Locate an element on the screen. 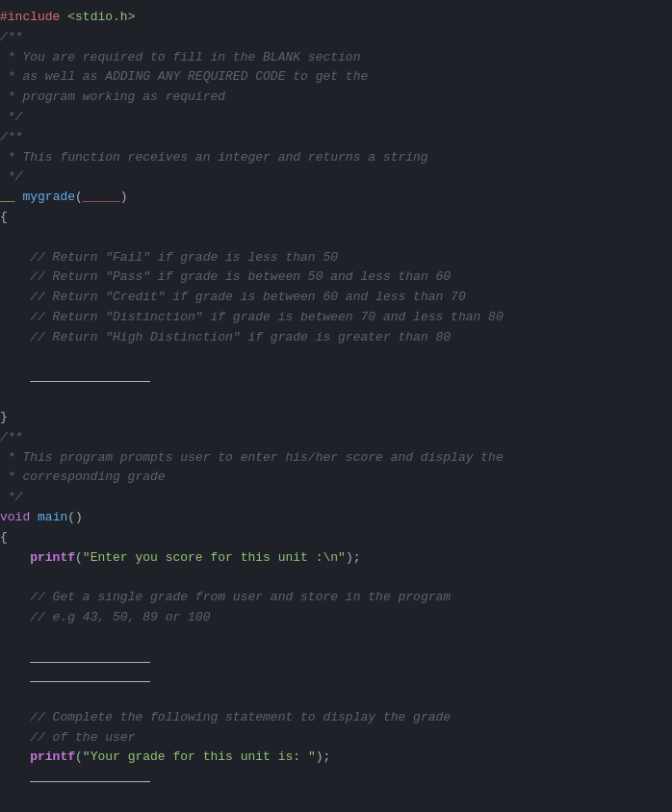 This screenshot has width=672, height=812. line-brace-close-1: } is located at coordinates (4, 418).